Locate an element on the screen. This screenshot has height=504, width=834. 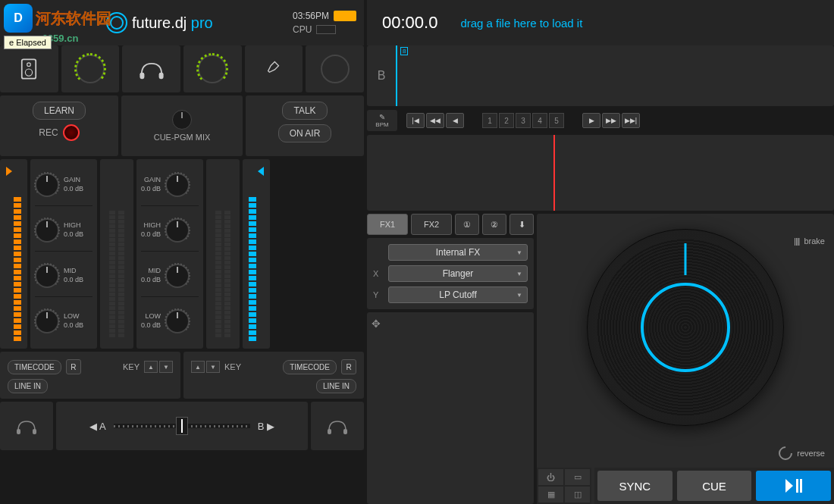
channel-fader-a is located at coordinates (117, 254).